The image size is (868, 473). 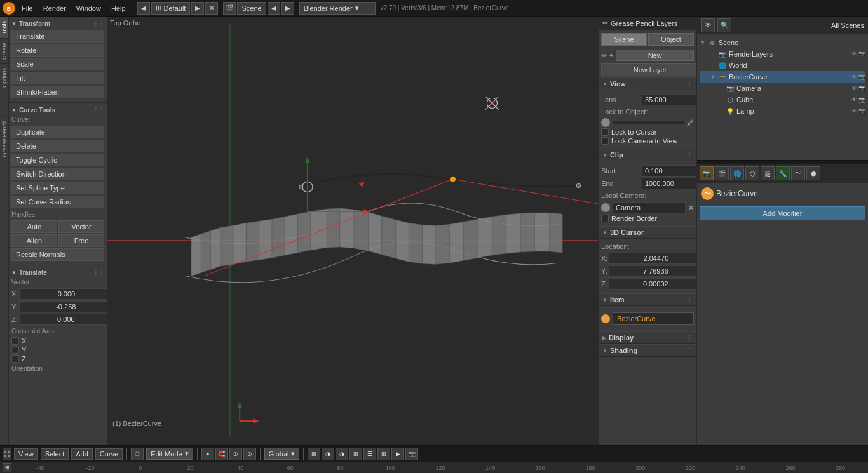 What do you see at coordinates (58, 92) in the screenshot?
I see `shrink-flatten-btn: Shrink/Flatten` at bounding box center [58, 92].